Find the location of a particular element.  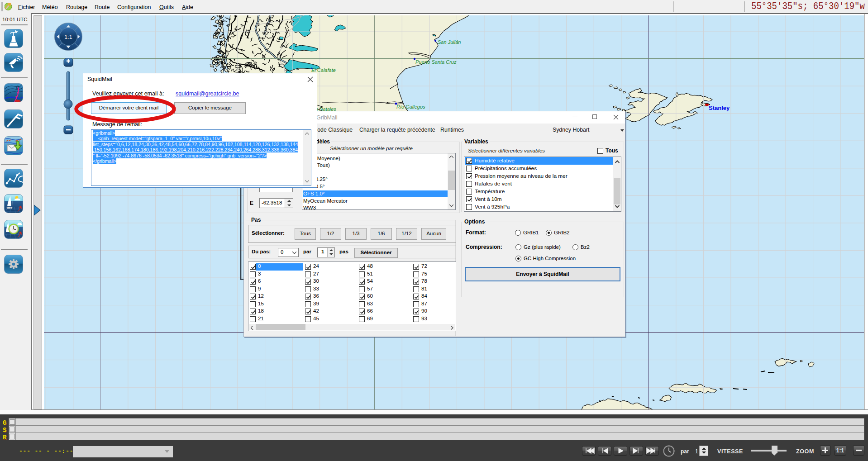

svg-text: 1:1 is located at coordinates (68, 37).